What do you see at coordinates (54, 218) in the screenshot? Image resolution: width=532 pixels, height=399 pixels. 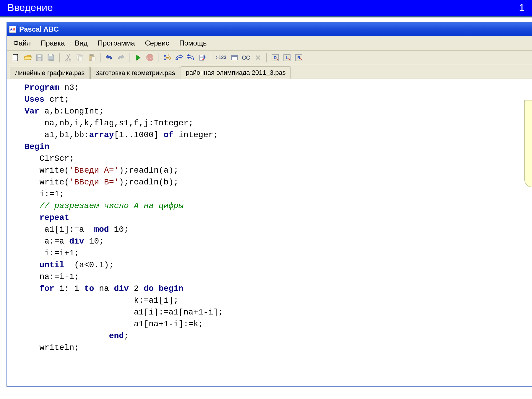 I see `code-kw: repeat` at bounding box center [54, 218].